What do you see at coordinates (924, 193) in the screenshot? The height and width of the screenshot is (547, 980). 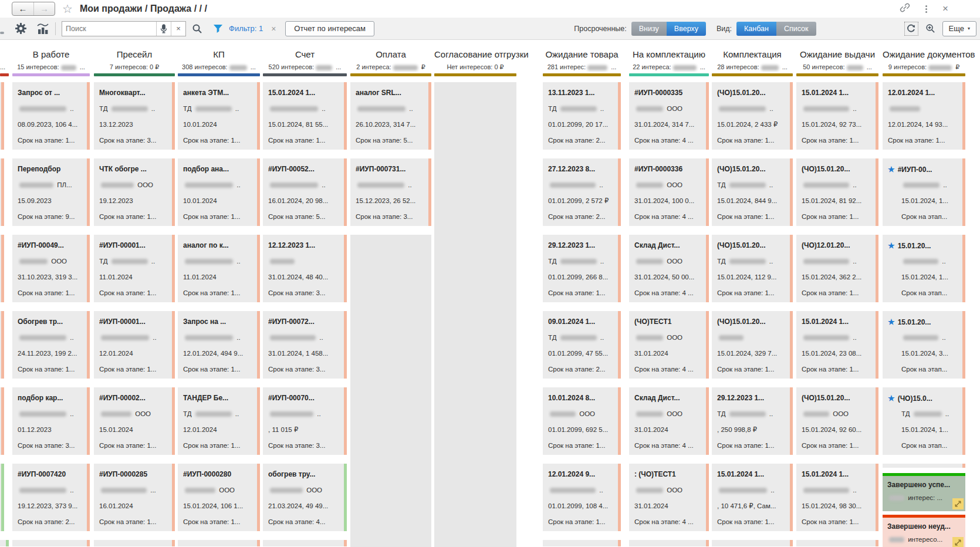 I see `kanban-card: ★#ИУП-00... ..15.01.2024, 1...Срок на эт…` at bounding box center [924, 193].